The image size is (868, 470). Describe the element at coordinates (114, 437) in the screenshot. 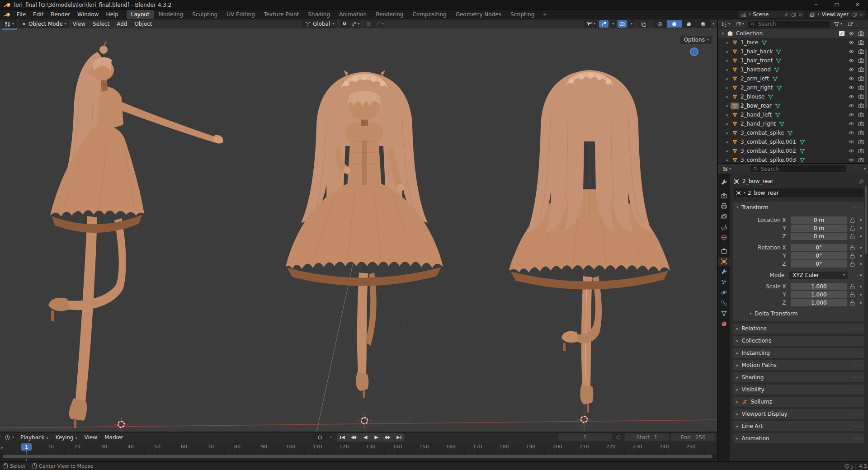

I see `timeline-menu-marker: Marker` at that location.